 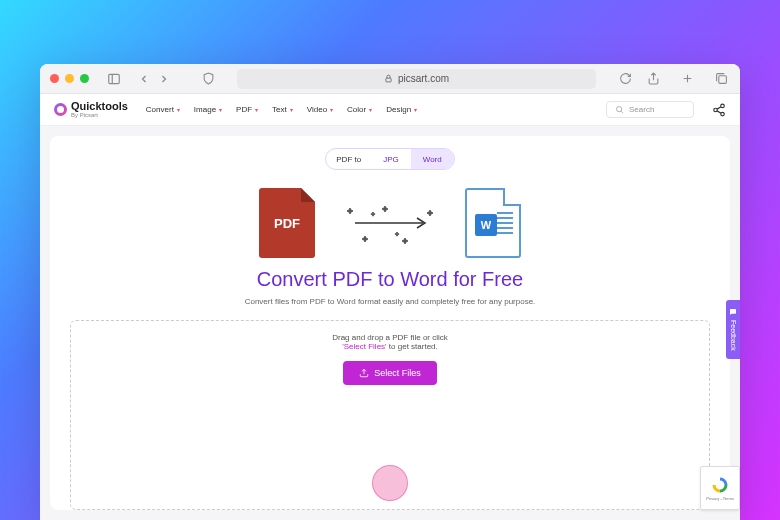 What do you see at coordinates (247, 110) in the screenshot?
I see `nav-pdf: PDF▾` at bounding box center [247, 110].